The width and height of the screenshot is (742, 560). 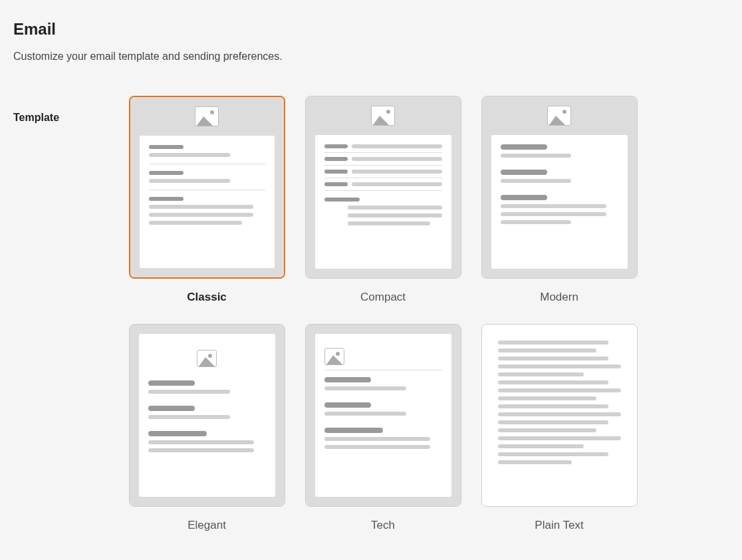 I want to click on page-title: Email, so click(x=371, y=29).